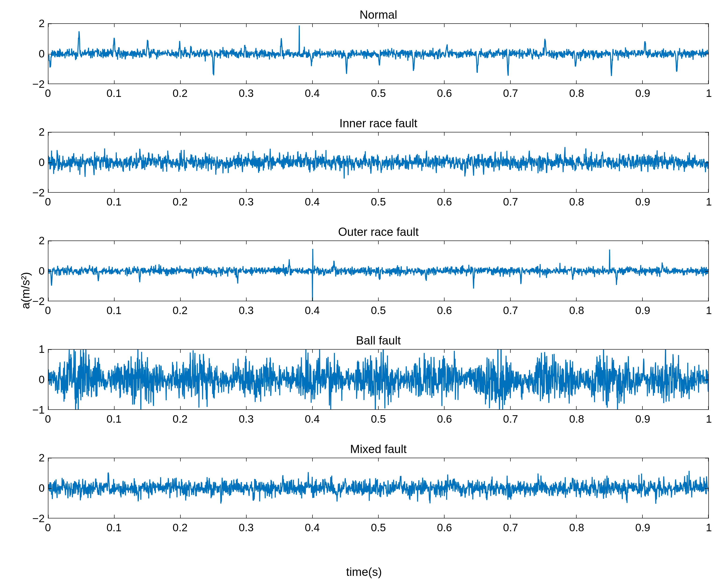 This screenshot has width=728, height=581. Describe the element at coordinates (378, 232) in the screenshot. I see `subplot-title: Outer race fault` at that location.